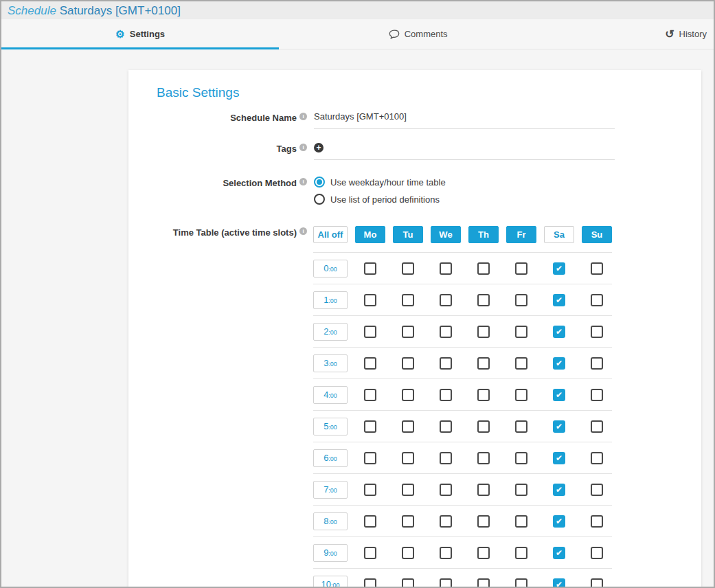 This screenshot has height=588, width=715. I want to click on hour-button-7: 7:00, so click(330, 490).